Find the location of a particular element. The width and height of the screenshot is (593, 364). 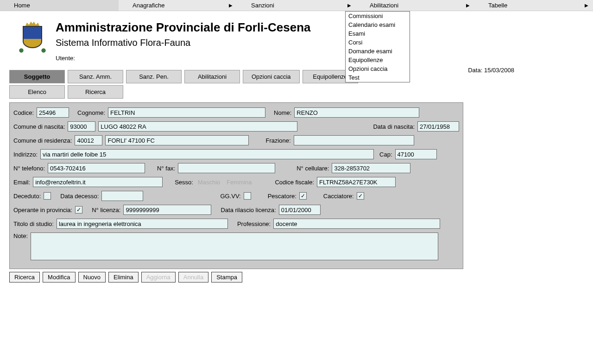

frazione-input is located at coordinates (354, 140).